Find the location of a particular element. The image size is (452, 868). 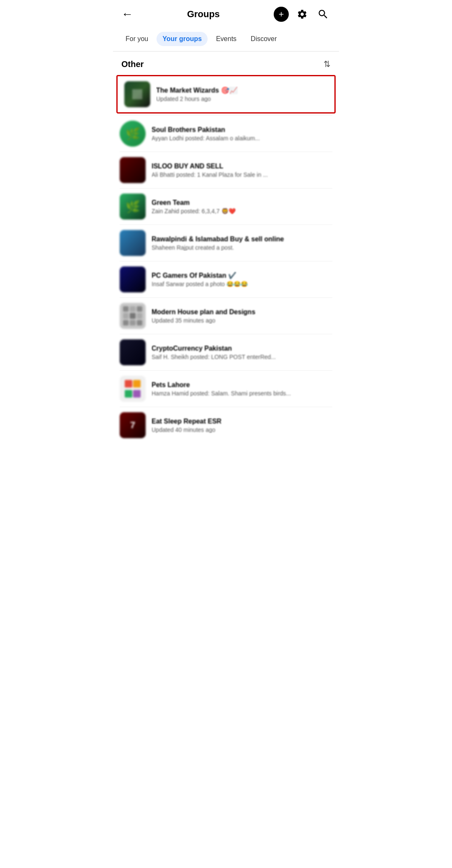

settings-button is located at coordinates (302, 14).